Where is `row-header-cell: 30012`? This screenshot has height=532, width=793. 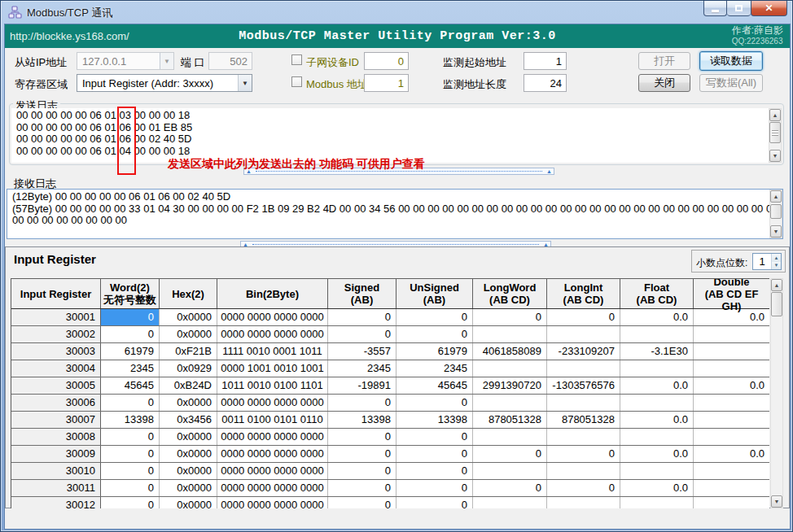
row-header-cell: 30012 is located at coordinates (56, 503).